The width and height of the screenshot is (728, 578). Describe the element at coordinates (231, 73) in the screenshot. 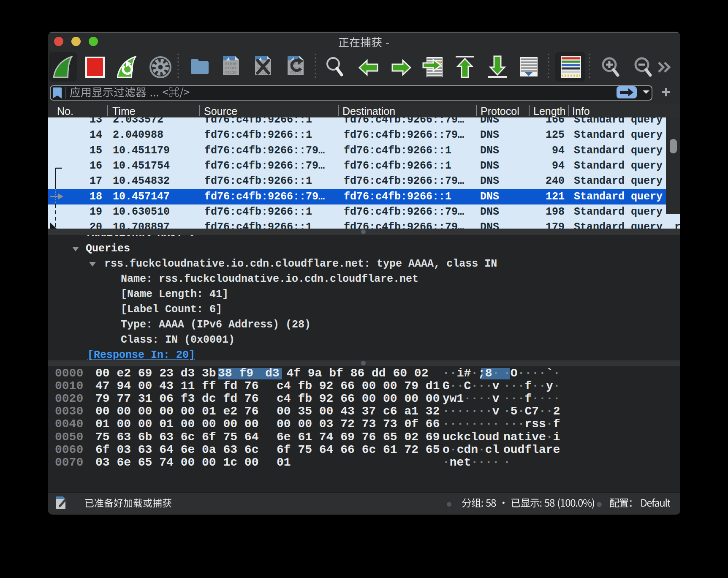

I see `svg-text: 01110` at that location.